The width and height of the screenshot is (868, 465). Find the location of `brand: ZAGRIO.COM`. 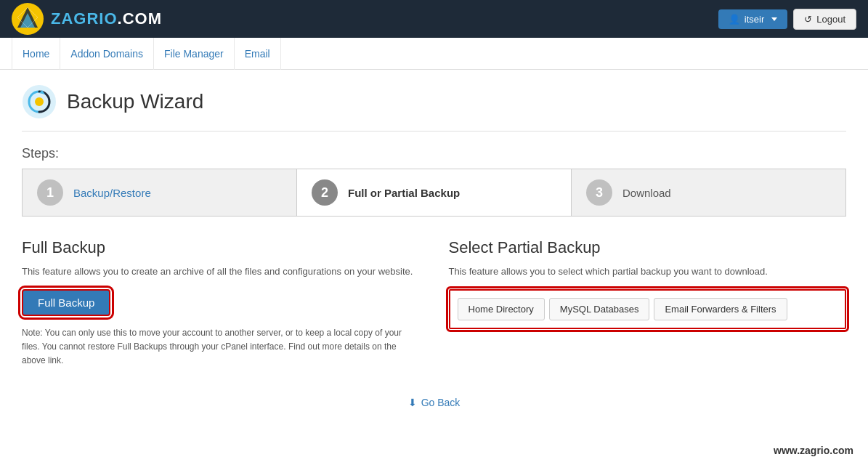

brand: ZAGRIO.COM is located at coordinates (87, 19).